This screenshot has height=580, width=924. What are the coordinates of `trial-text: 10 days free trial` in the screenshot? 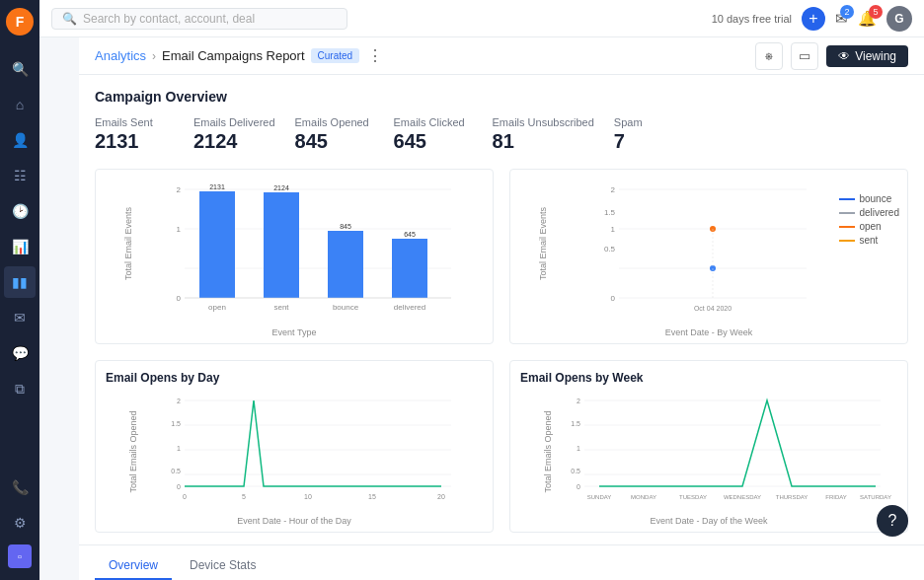 It's located at (752, 19).